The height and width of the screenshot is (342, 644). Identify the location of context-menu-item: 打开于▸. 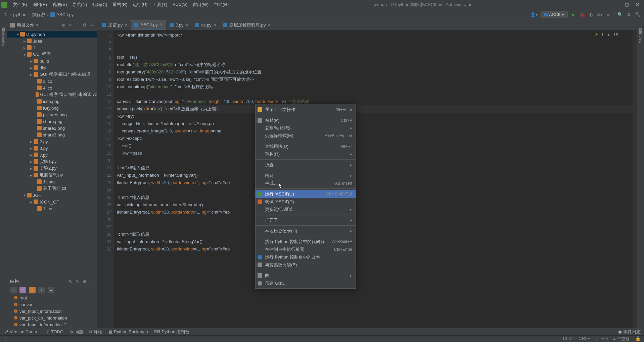
(306, 220).